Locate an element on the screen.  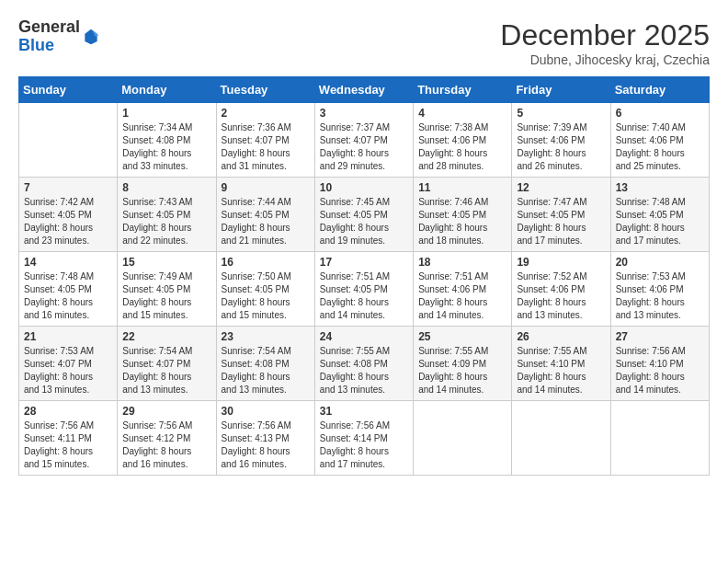
day-number: 2 is located at coordinates (266, 113).